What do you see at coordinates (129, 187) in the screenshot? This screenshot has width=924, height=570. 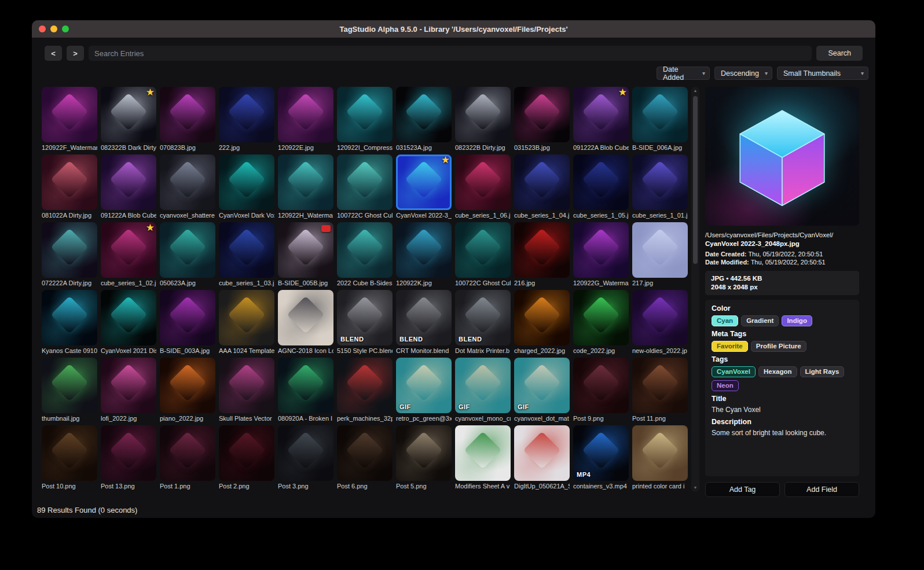 I see `grid-item: 091222A Blob Cube` at bounding box center [129, 187].